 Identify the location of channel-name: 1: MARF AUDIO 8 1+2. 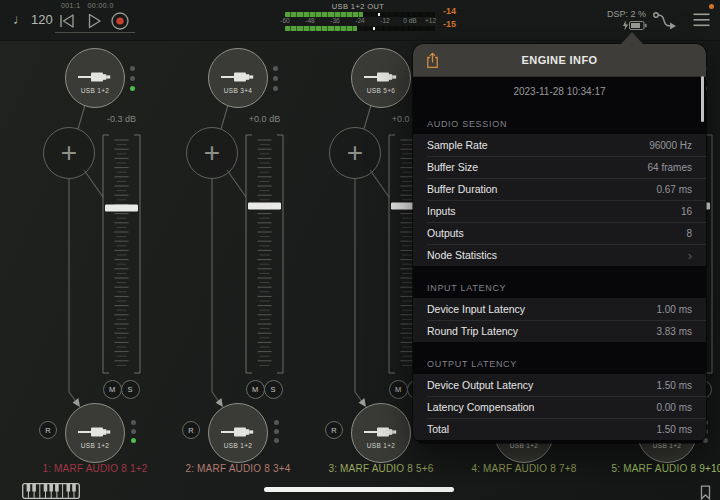
(95, 468).